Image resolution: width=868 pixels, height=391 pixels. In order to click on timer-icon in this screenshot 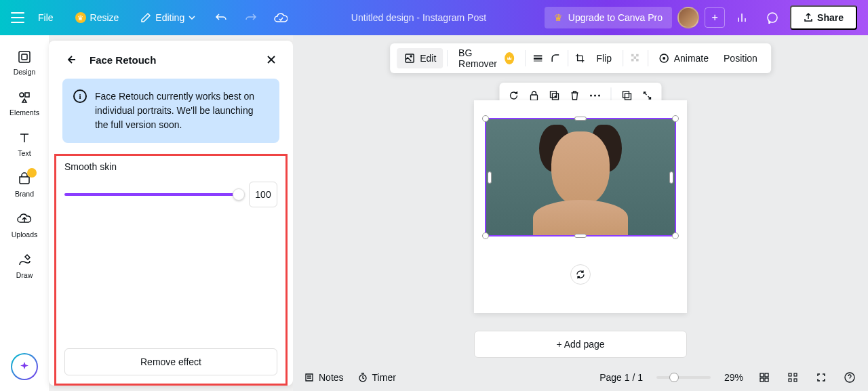, I will do `click(363, 377)`.